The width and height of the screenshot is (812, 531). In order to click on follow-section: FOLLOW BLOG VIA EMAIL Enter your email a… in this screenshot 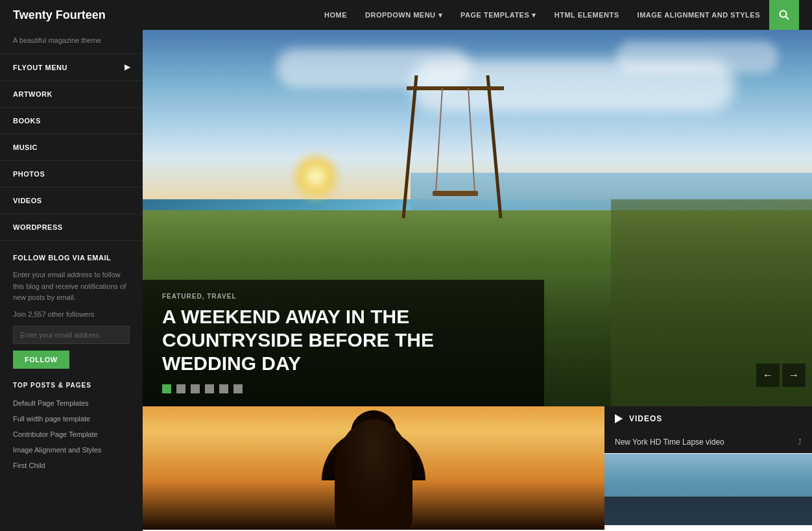, I will do `click(71, 305)`.